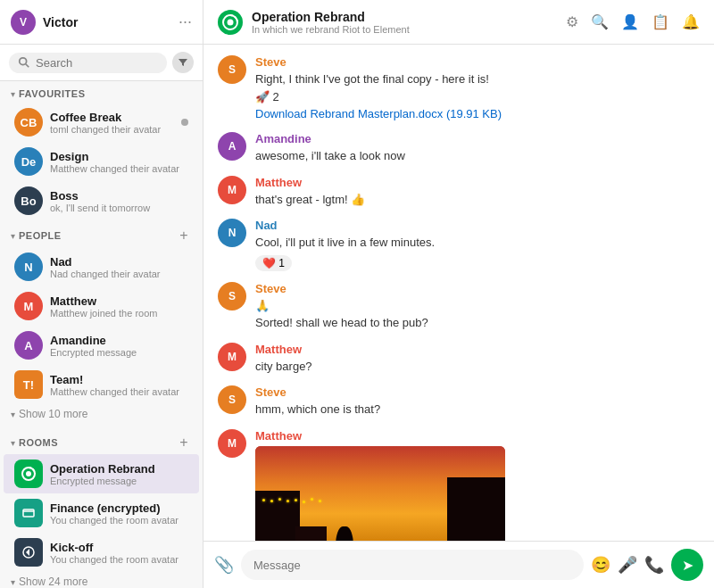  What do you see at coordinates (185, 122) in the screenshot?
I see `unread-badge` at bounding box center [185, 122].